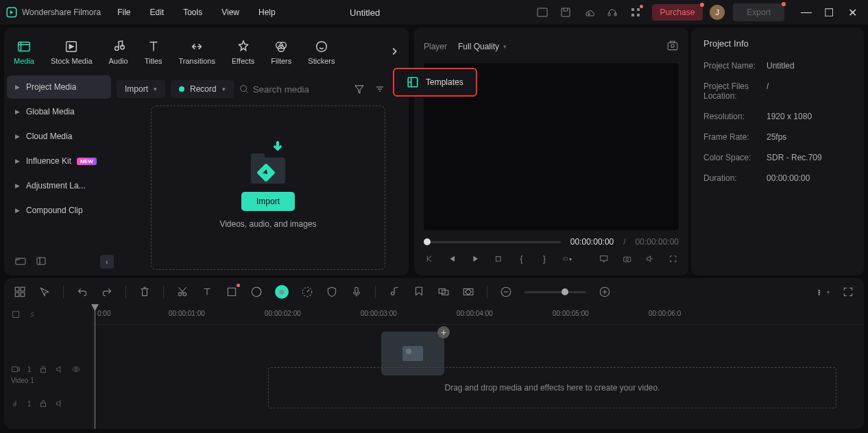 The width and height of the screenshot is (868, 433). I want to click on group-icon, so click(444, 292).